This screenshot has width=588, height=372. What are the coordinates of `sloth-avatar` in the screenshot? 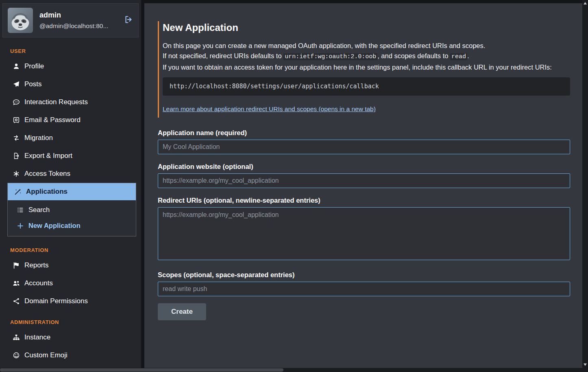 It's located at (20, 20).